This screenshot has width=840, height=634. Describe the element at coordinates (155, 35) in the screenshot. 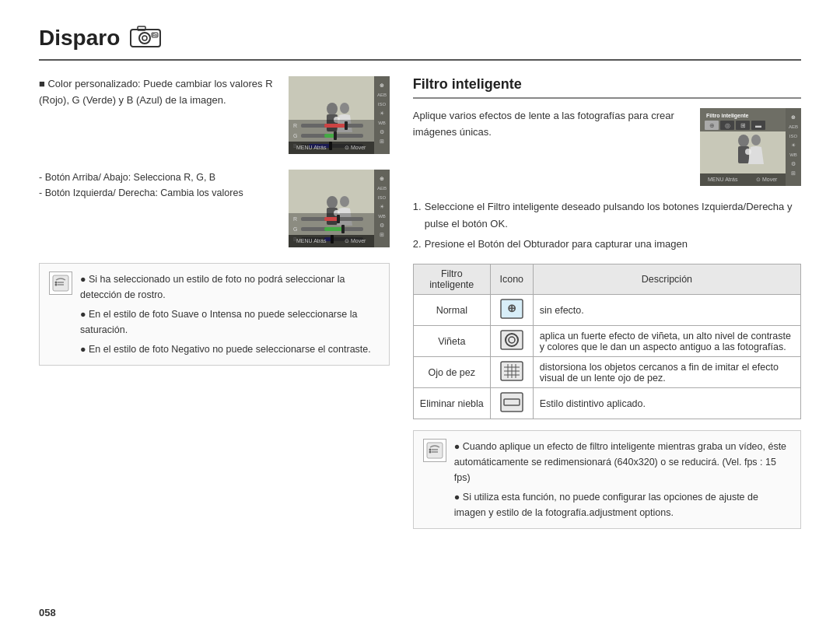

I see `svg-text: Fn` at that location.